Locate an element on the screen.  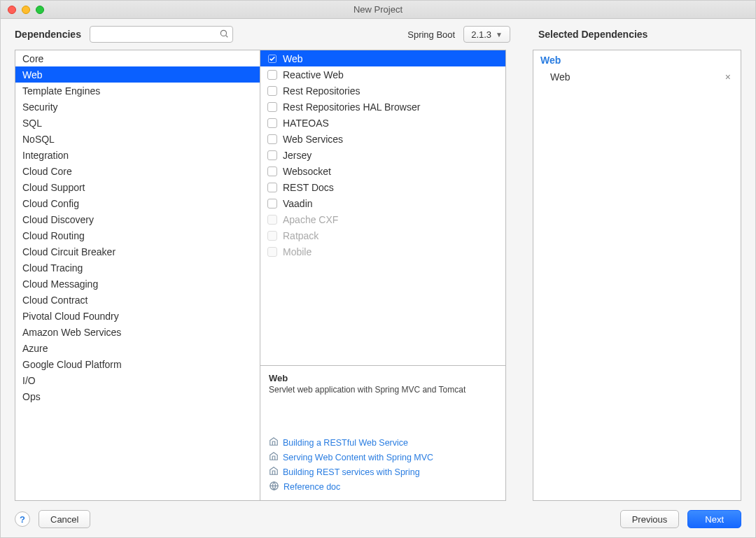
option-item: Web Services is located at coordinates (383, 139).